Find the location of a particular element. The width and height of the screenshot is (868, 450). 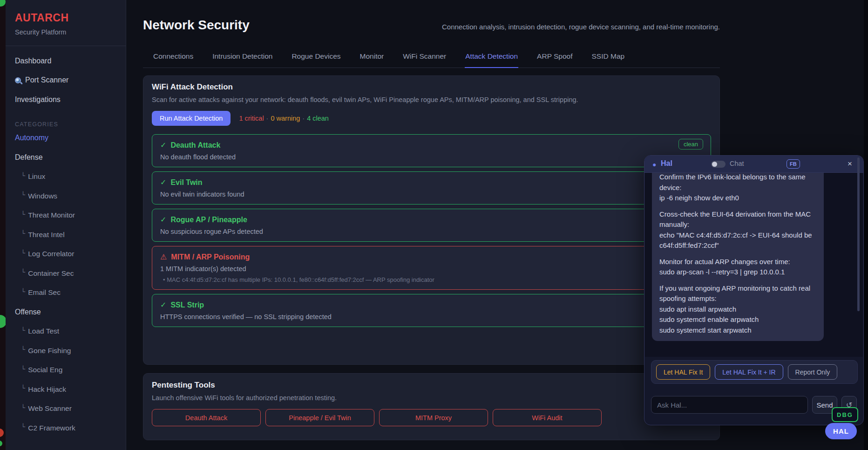

chat-scrollbar is located at coordinates (859, 234).